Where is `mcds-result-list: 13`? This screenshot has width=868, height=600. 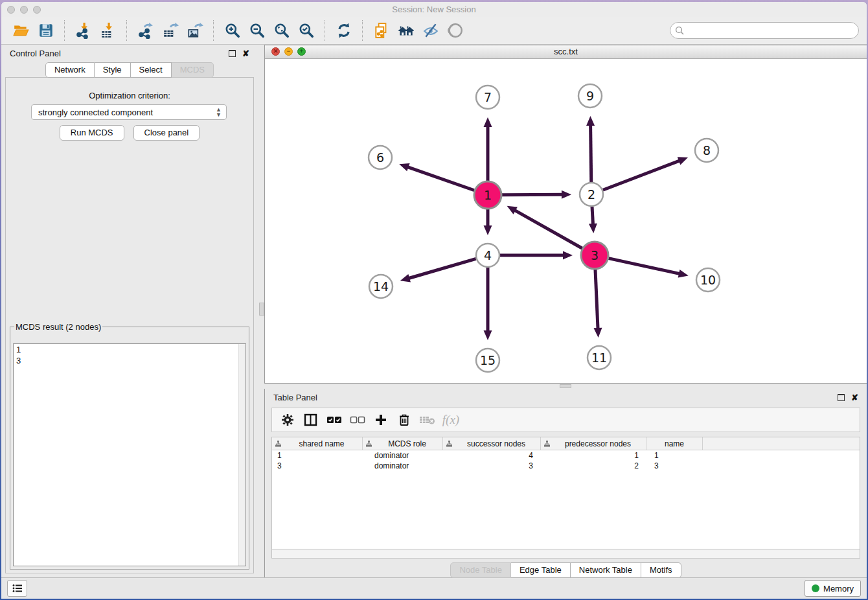
mcds-result-list: 13 is located at coordinates (130, 455).